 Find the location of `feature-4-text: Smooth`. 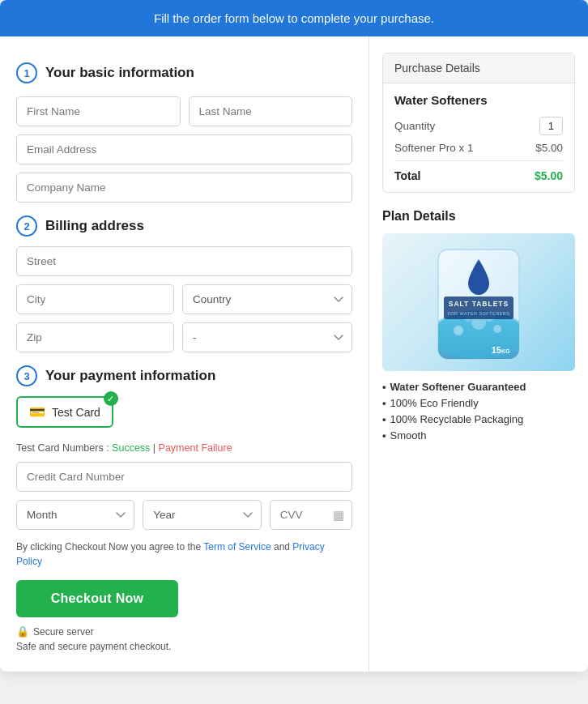

feature-4-text: Smooth is located at coordinates (408, 436).